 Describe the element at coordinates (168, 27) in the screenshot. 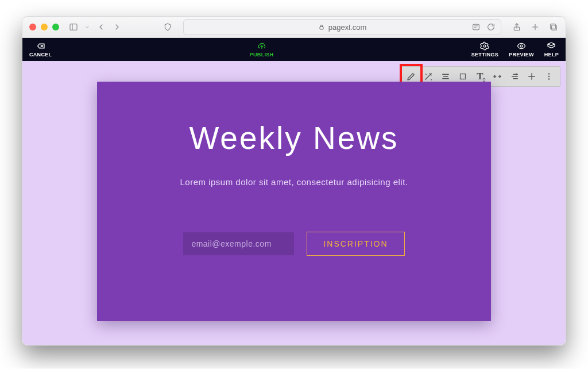

I see `shield-icon` at that location.